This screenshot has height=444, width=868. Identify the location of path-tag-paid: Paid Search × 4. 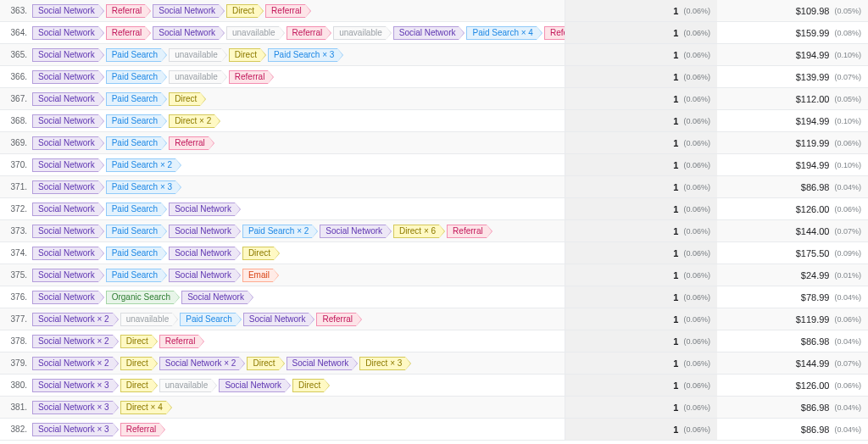
(501, 33).